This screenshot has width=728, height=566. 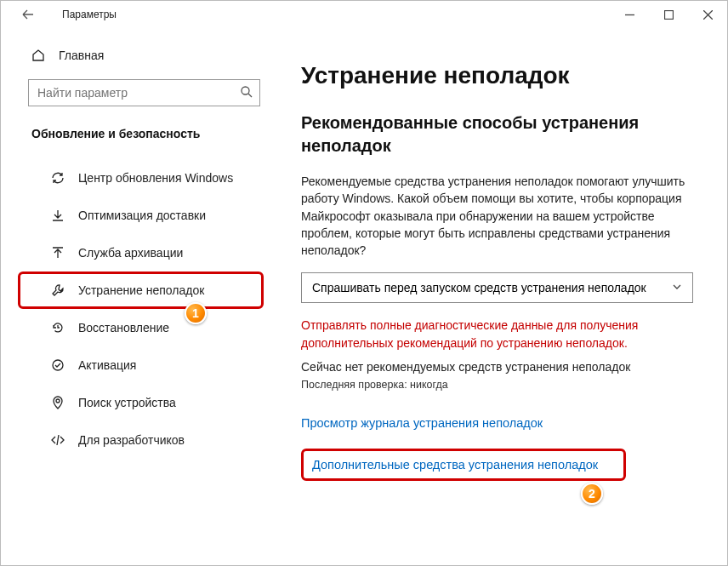 I want to click on search-input, so click(x=145, y=93).